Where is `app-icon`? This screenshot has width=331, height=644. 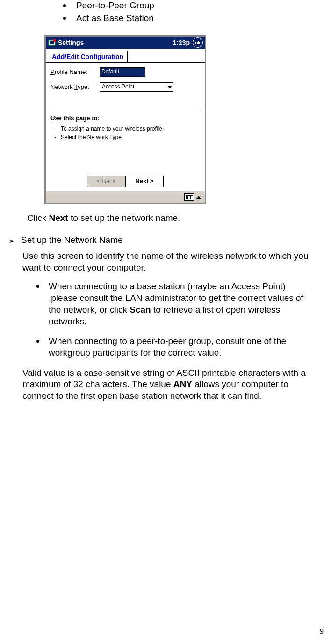 app-icon is located at coordinates (52, 43).